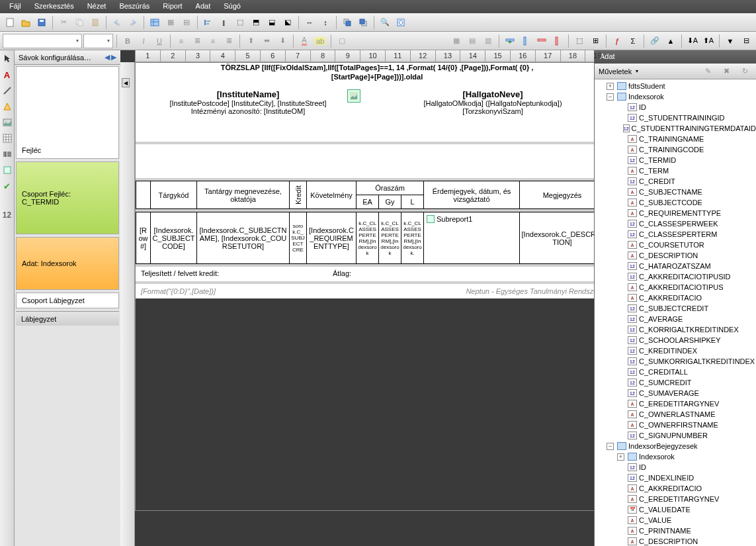 The height and width of the screenshot is (546, 756). Describe the element at coordinates (365, 240) in the screenshot. I see `canvas-data-band: [Row#] [Indexsorok.C_SUBJECTCODE] [Index…` at that location.